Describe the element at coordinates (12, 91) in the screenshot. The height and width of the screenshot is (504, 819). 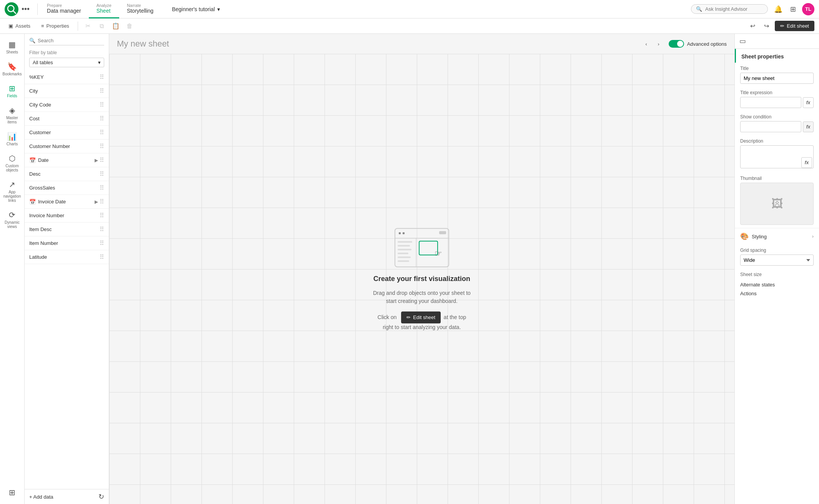
I see `sidebar-item-fields: ⊞ Fields` at that location.